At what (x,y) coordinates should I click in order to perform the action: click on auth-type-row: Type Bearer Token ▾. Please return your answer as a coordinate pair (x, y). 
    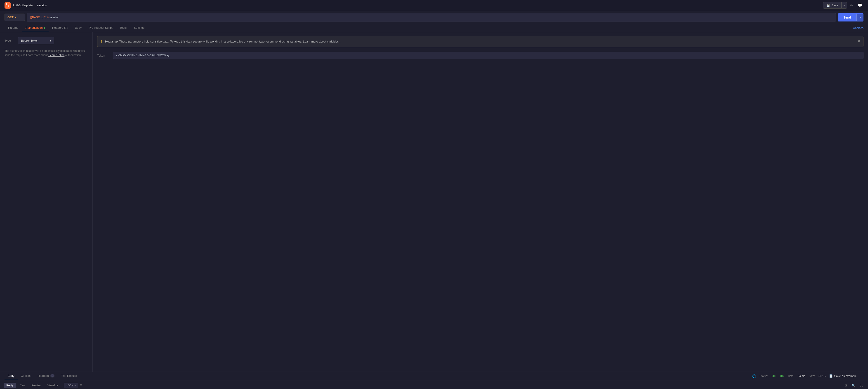
    Looking at the image, I should click on (46, 40).